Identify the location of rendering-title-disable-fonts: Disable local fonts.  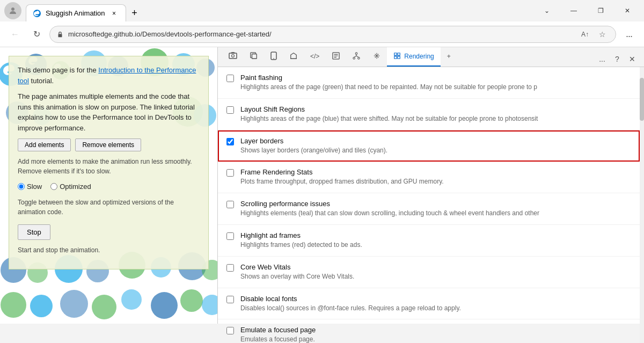
(436, 298).